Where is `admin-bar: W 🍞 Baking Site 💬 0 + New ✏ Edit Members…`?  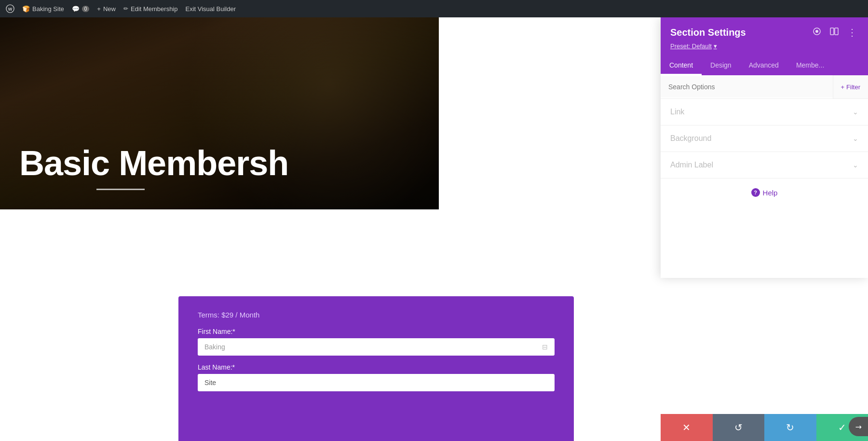 admin-bar: W 🍞 Baking Site 💬 0 + New ✏ Edit Members… is located at coordinates (434, 9).